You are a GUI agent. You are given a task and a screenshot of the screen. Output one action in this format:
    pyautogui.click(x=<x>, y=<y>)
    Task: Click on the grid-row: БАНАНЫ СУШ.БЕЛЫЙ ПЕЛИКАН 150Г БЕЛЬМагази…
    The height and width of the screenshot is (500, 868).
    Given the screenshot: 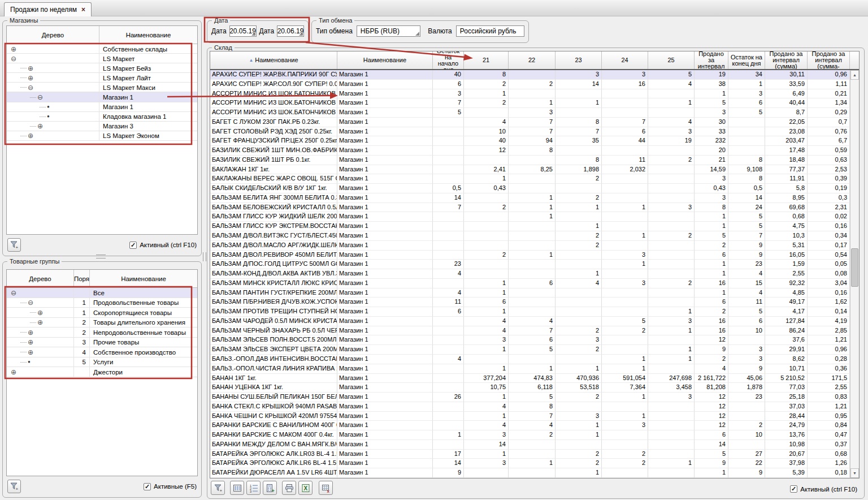 What is the action you would take?
    pyautogui.click(x=530, y=397)
    